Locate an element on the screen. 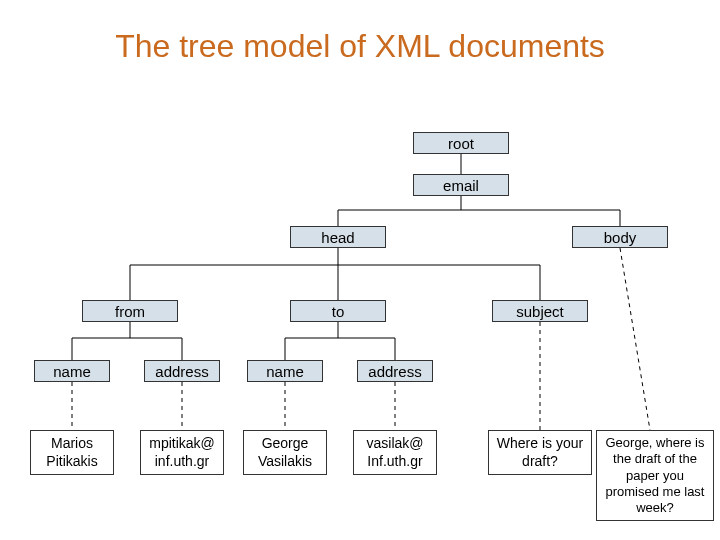 The height and width of the screenshot is (540, 720). leaf-to-name: George Vasilakis is located at coordinates (285, 452).